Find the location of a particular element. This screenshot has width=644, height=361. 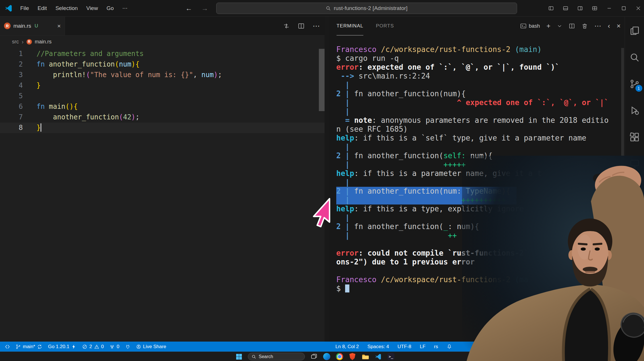

vscode-taskbar-icon is located at coordinates (378, 356).